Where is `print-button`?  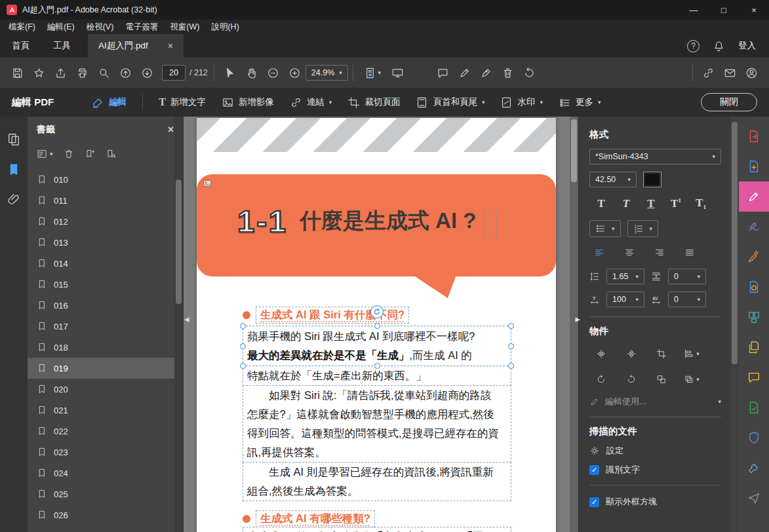
print-button is located at coordinates (83, 73).